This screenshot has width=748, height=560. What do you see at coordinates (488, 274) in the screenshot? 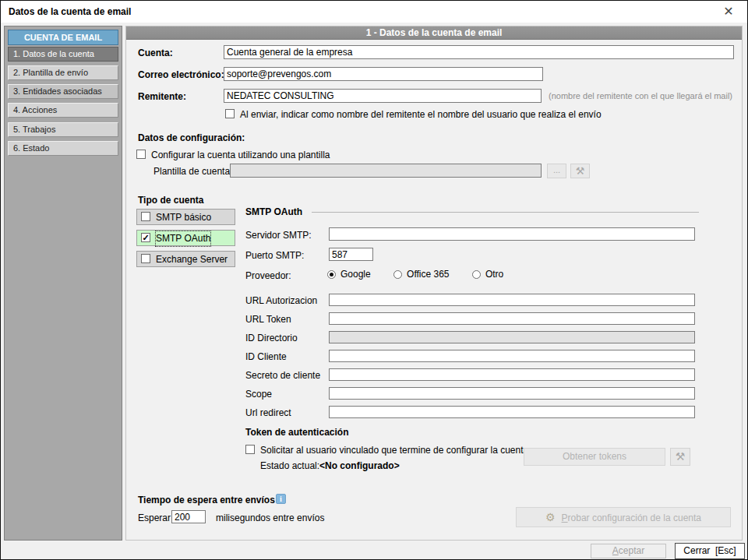
I see `provider-otro: Otro` at bounding box center [488, 274].